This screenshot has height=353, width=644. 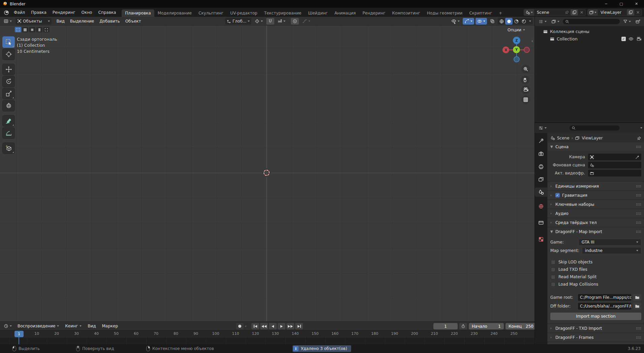 I want to click on timeline-marker-menu: Маркер, so click(x=110, y=326).